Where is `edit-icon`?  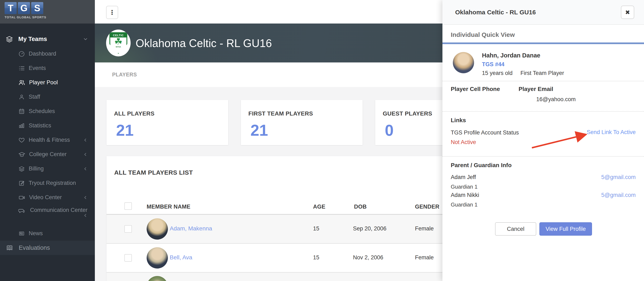 edit-icon is located at coordinates (22, 183).